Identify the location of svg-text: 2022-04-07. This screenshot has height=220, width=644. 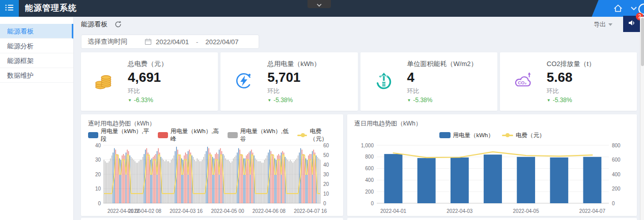
(593, 211).